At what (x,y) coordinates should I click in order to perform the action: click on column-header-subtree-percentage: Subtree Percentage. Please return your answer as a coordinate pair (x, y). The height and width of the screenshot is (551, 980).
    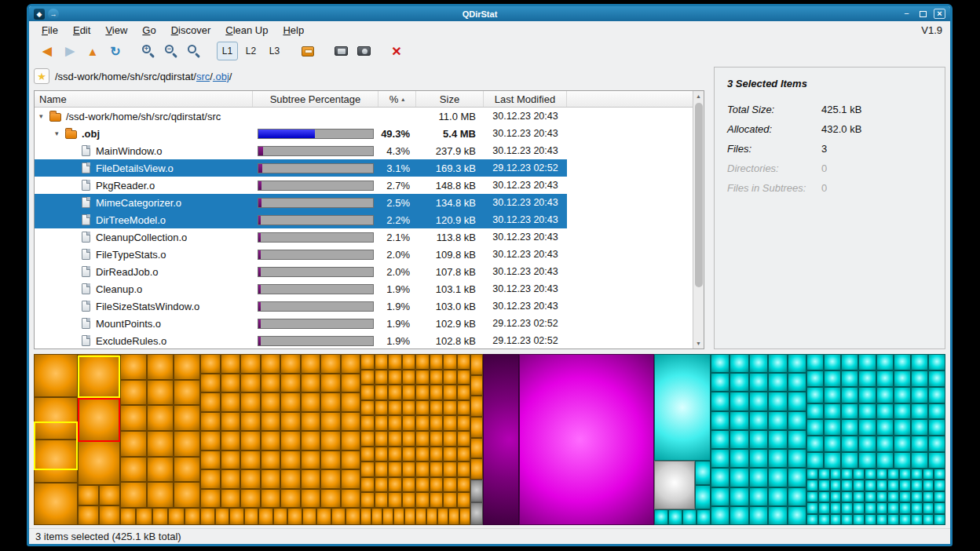
    Looking at the image, I should click on (316, 99).